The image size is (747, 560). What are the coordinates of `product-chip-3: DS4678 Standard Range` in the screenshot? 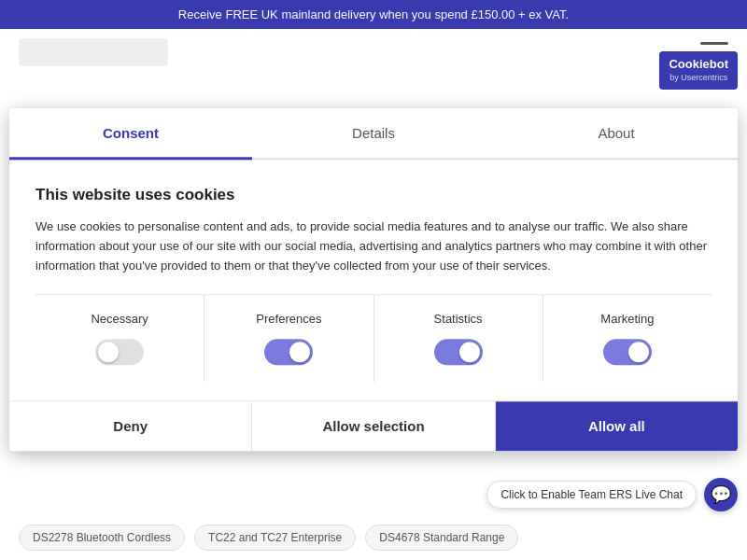 It's located at (442, 538).